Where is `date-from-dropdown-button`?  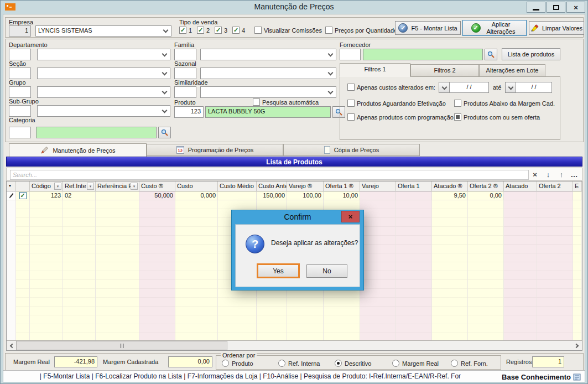 date-from-dropdown-button is located at coordinates (444, 87).